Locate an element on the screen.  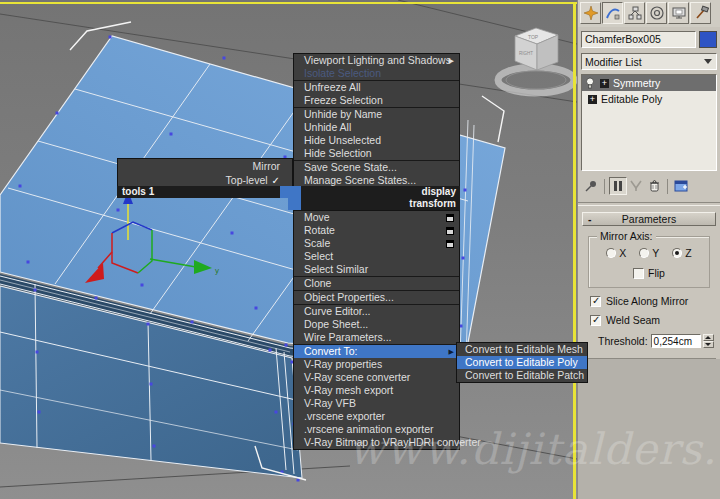
menu-item-rotate: Rotate is located at coordinates (376, 230).